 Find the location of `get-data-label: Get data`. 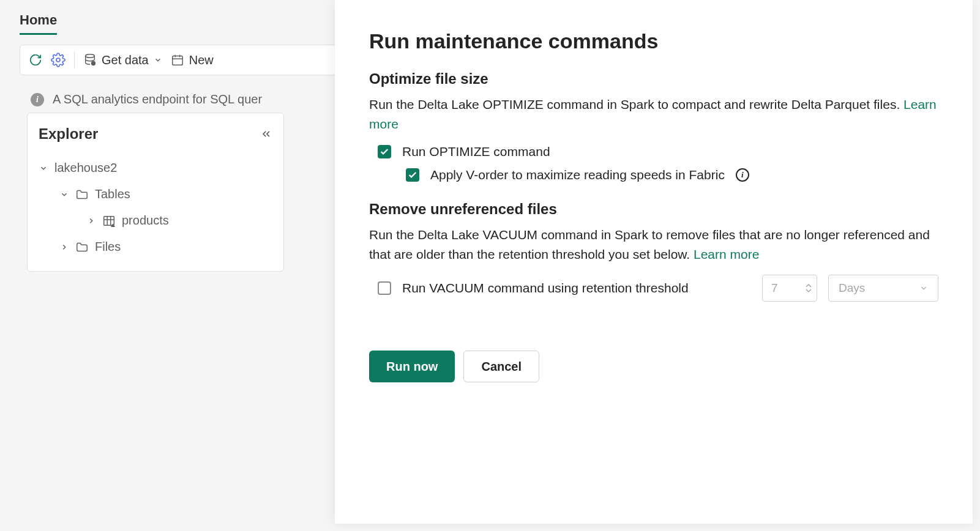

get-data-label: Get data is located at coordinates (125, 60).